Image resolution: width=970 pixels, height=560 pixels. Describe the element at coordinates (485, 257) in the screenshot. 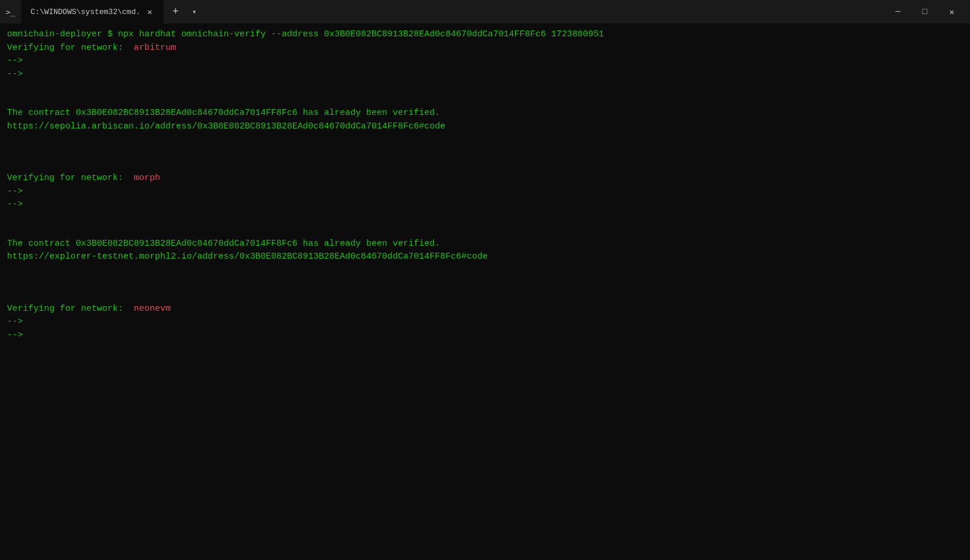

I see `morphl2-url: https://explorer-testnet.morphl2.io/addr…` at that location.